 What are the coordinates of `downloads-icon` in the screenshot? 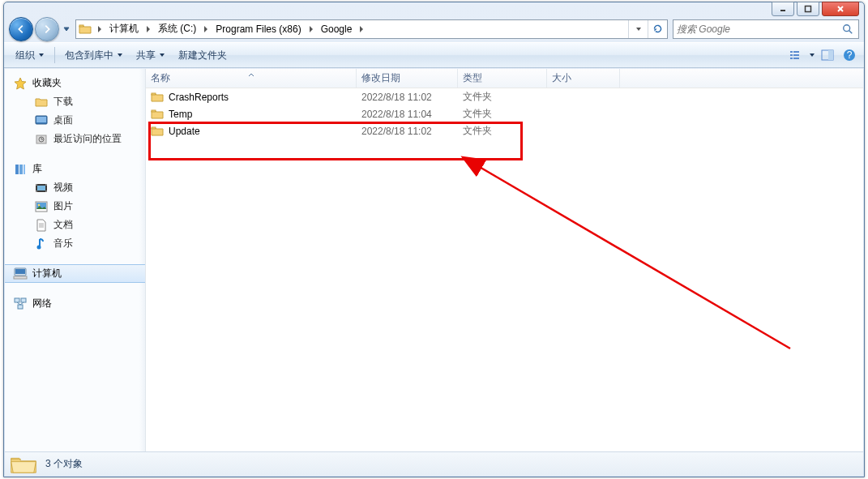 It's located at (41, 102).